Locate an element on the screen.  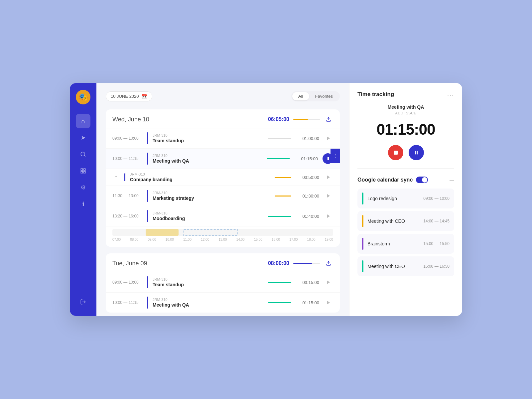
entry-info: JRM-310 Moodboarding is located at coordinates (208, 216).